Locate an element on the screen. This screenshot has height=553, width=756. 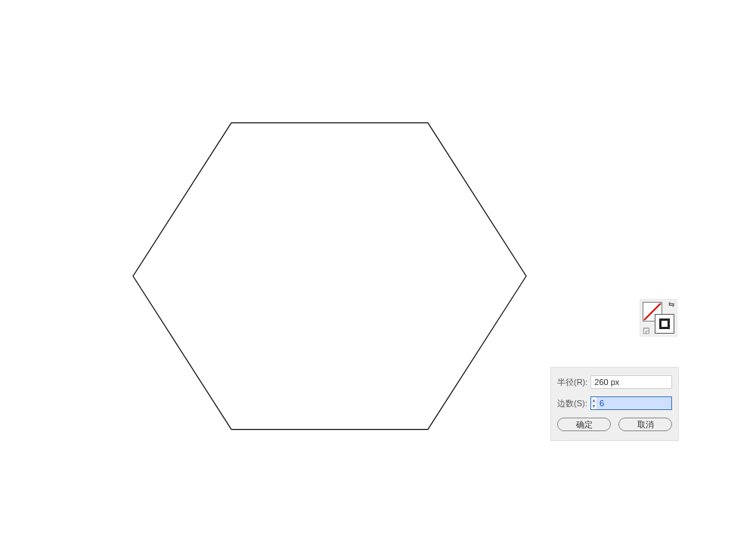
cancel-button: 取消 is located at coordinates (646, 424).